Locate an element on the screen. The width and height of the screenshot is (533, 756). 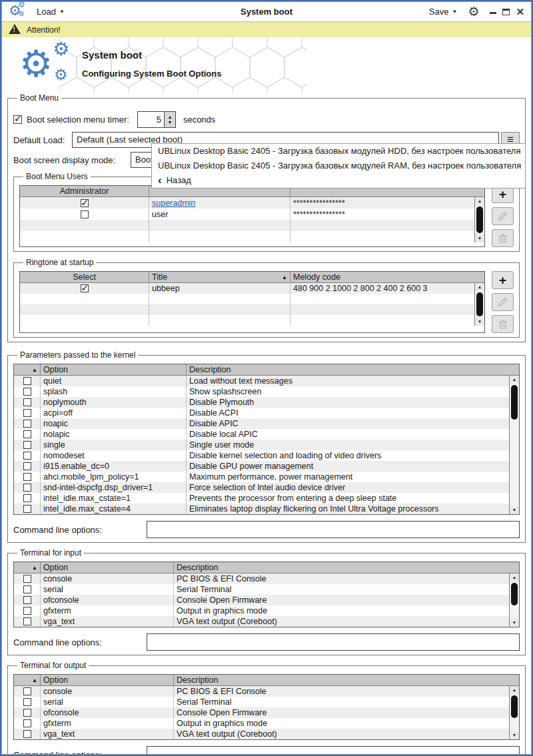
table-row: nolapicDisable local APIC is located at coordinates (261, 434).